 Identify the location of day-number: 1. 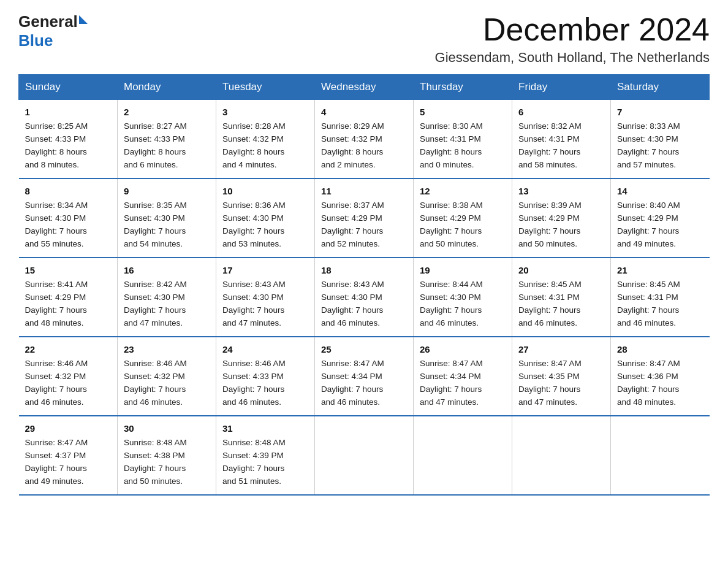
(69, 112).